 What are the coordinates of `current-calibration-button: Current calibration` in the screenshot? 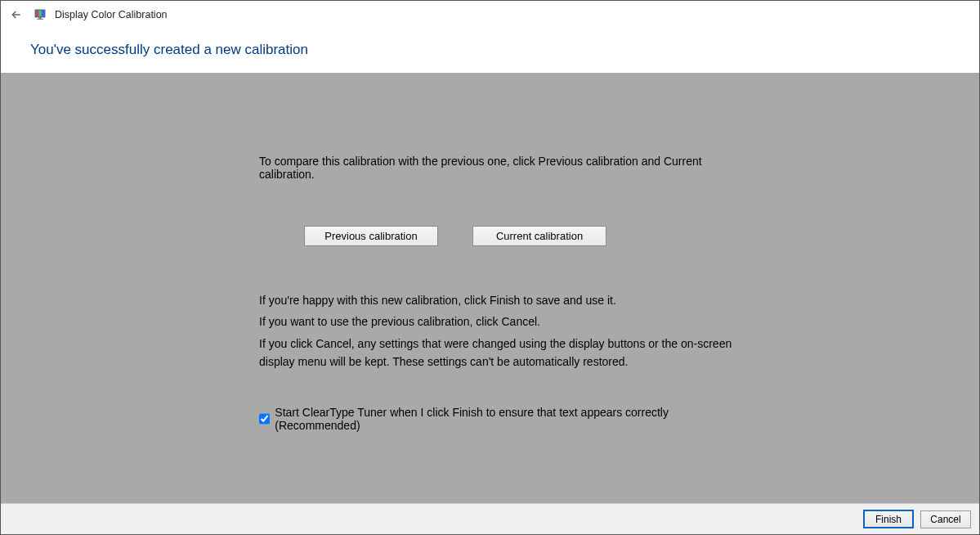 It's located at (539, 236).